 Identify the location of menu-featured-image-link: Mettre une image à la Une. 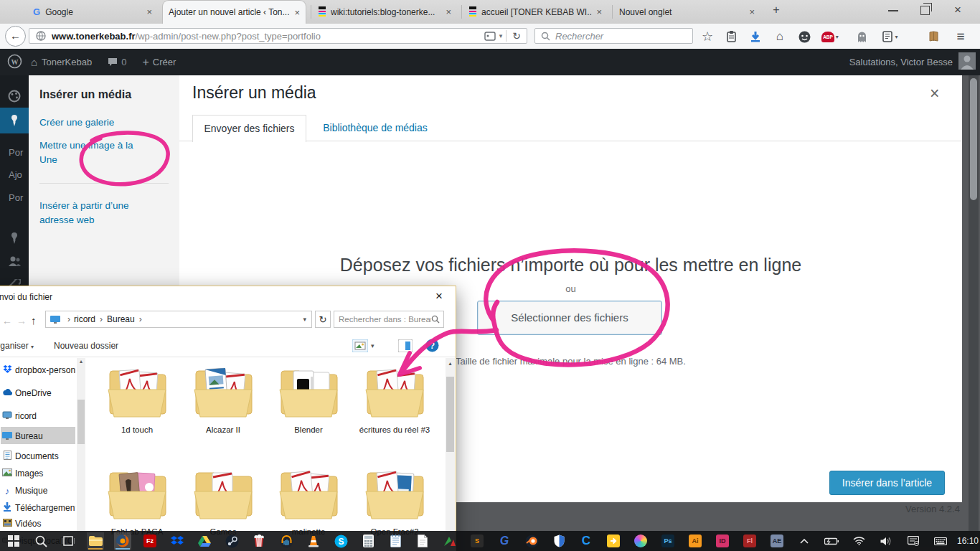
(96, 153).